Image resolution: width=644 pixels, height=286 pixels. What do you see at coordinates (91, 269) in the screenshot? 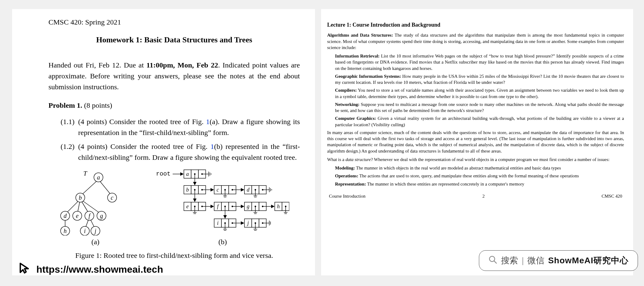
I see `url-overlay: https://www.showmeai.tech` at bounding box center [91, 269].